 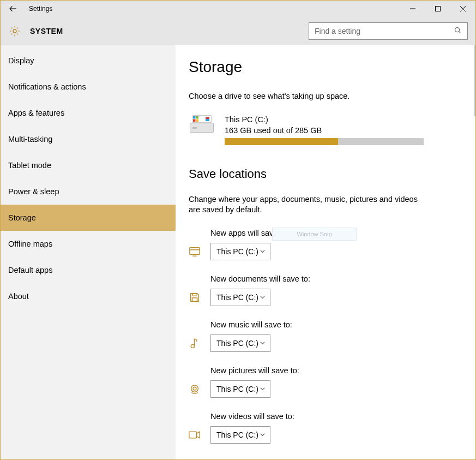 What do you see at coordinates (463, 9) in the screenshot?
I see `close-icon` at bounding box center [463, 9].